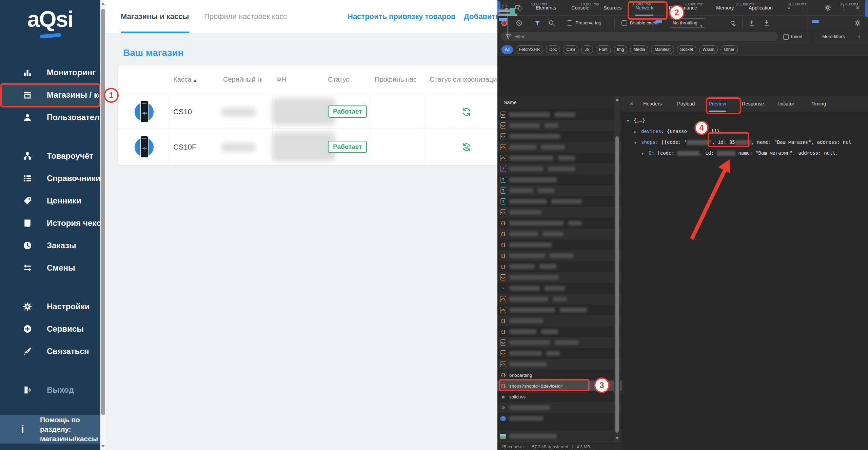 The height and width of the screenshot is (450, 868). I want to click on table-row: CS10Работает, so click(308, 112).